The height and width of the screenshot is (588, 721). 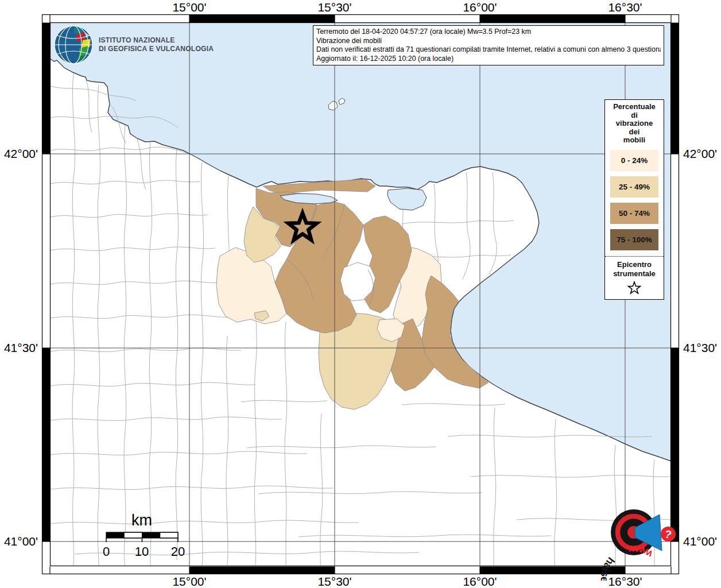 I want to click on lat-label-left-4200: 42°00', so click(x=19, y=154).